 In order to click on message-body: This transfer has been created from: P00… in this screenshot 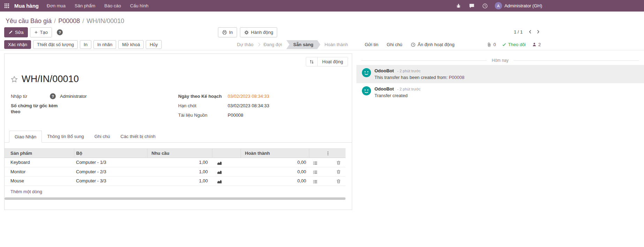, I will do `click(419, 78)`.